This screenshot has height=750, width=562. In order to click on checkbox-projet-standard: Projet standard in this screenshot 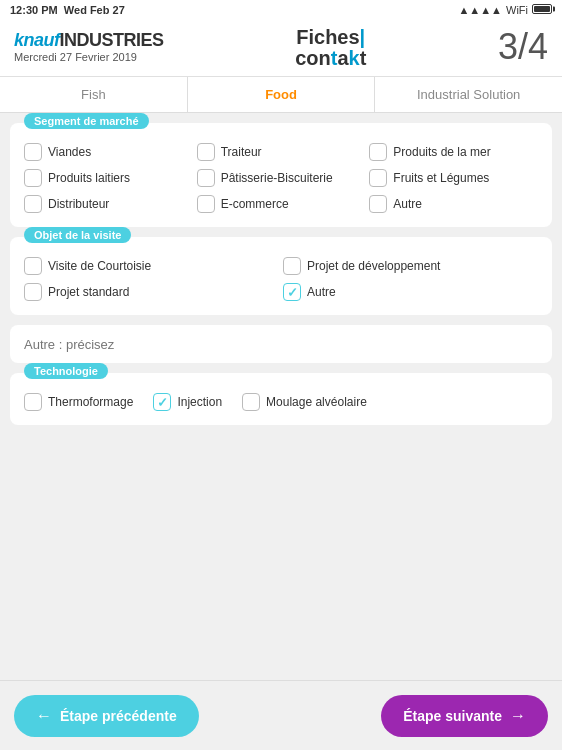, I will do `click(152, 292)`.